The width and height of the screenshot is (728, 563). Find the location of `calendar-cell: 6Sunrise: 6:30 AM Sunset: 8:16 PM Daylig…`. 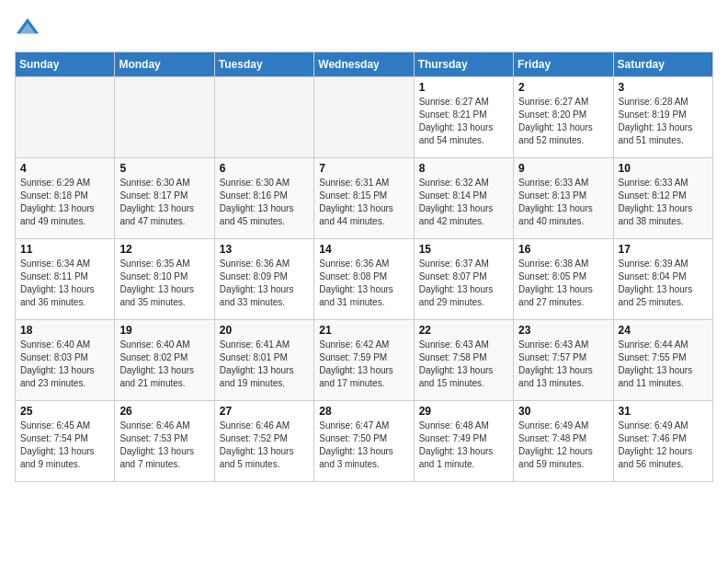

calendar-cell: 6Sunrise: 6:30 AM Sunset: 8:16 PM Daylig… is located at coordinates (264, 199).